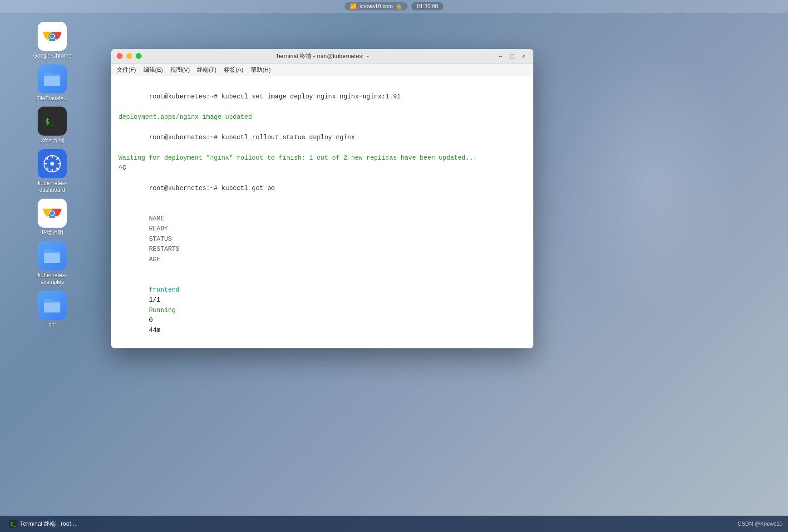 The height and width of the screenshot is (532, 788). Describe the element at coordinates (322, 70) in the screenshot. I see `terminal-menubar: 文件(F) 编辑(E) 视图(V) 终端(T) 标签(A) 帮助(H)` at that location.